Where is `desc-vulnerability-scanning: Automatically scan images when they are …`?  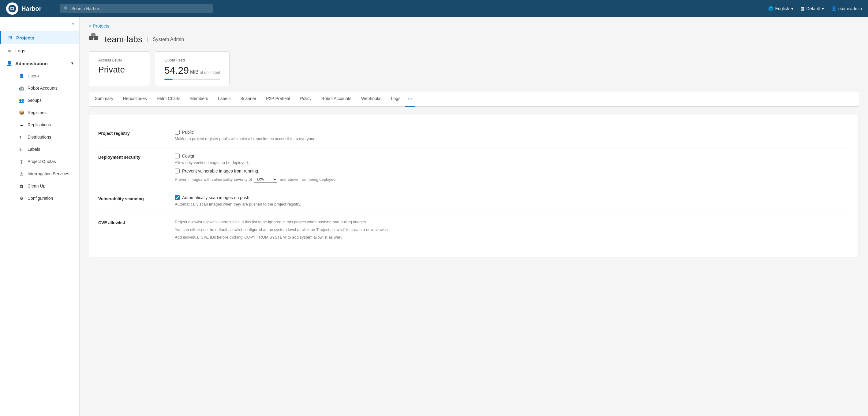
desc-vulnerability-scanning: Automatically scan images when they are … is located at coordinates (512, 204).